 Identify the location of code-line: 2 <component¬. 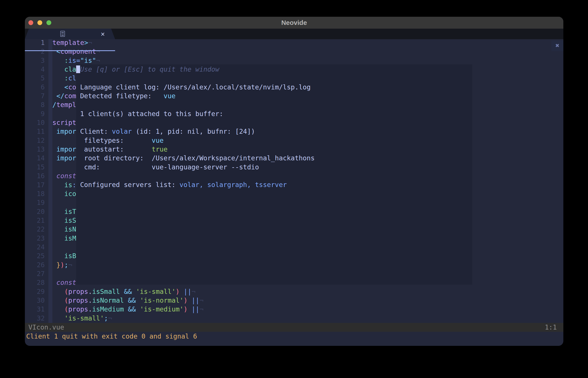
(294, 52).